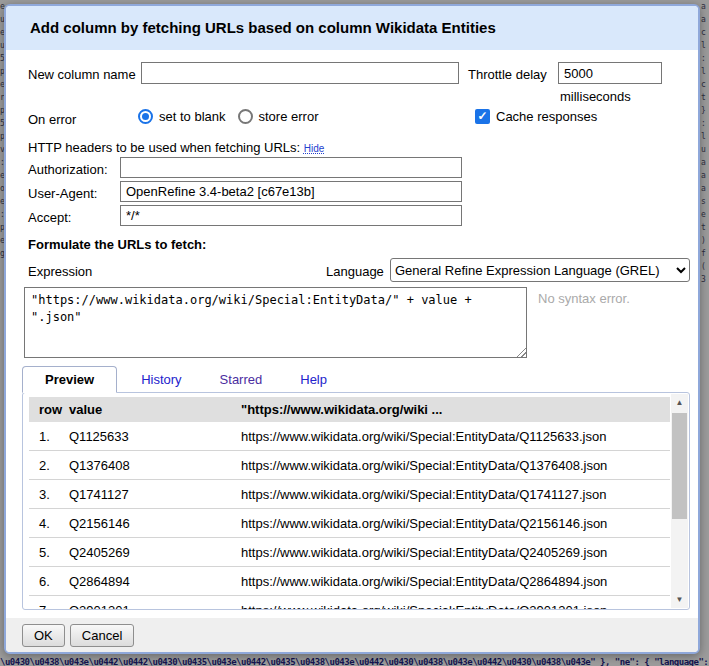  I want to click on row-index: 2., so click(54, 466).